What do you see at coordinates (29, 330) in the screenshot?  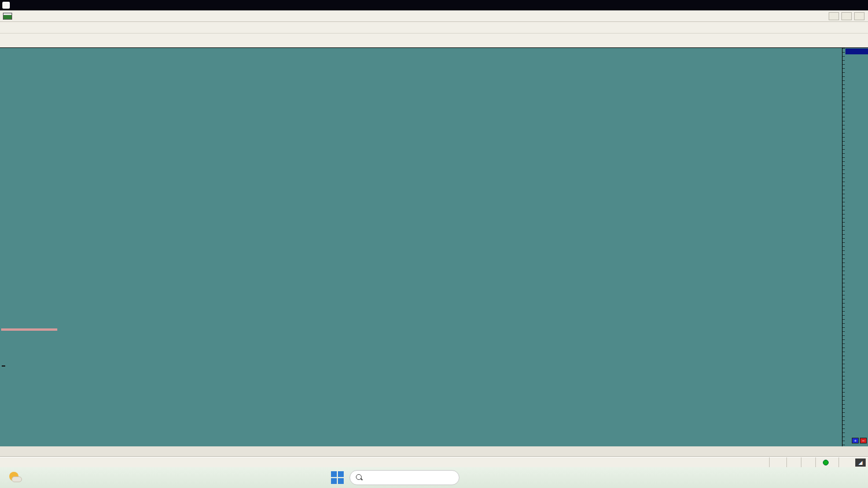 I see `ohlc-info-box` at bounding box center [29, 330].